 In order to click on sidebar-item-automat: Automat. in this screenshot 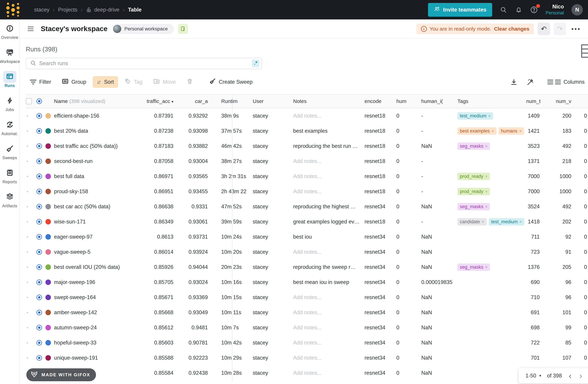, I will do `click(10, 128)`.